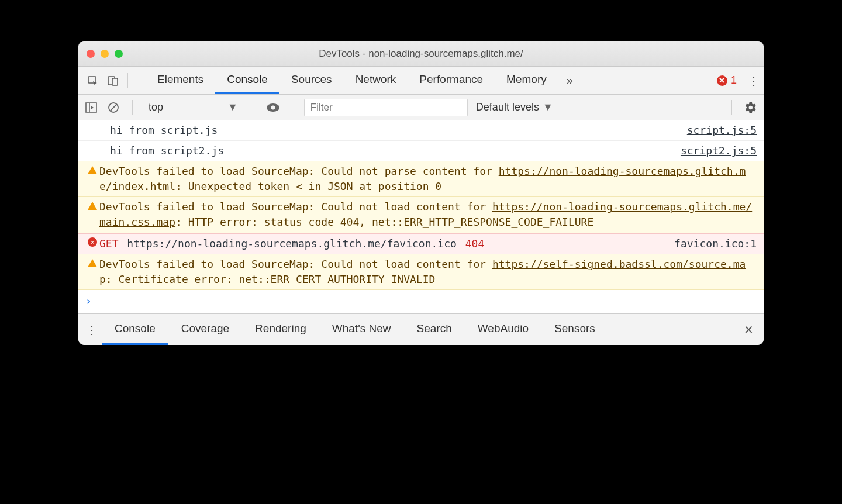  I want to click on close-window-button, so click(91, 54).